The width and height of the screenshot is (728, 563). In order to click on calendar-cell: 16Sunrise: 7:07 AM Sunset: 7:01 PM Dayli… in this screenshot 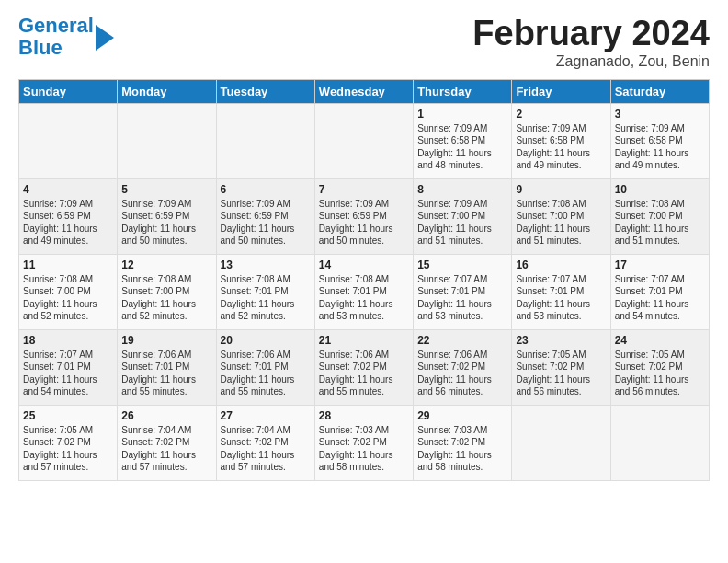, I will do `click(561, 292)`.